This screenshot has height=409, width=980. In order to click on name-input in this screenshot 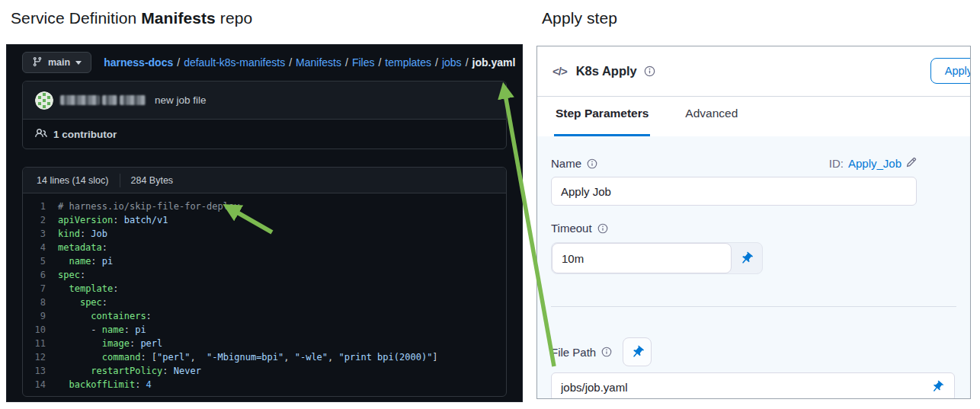, I will do `click(734, 191)`.